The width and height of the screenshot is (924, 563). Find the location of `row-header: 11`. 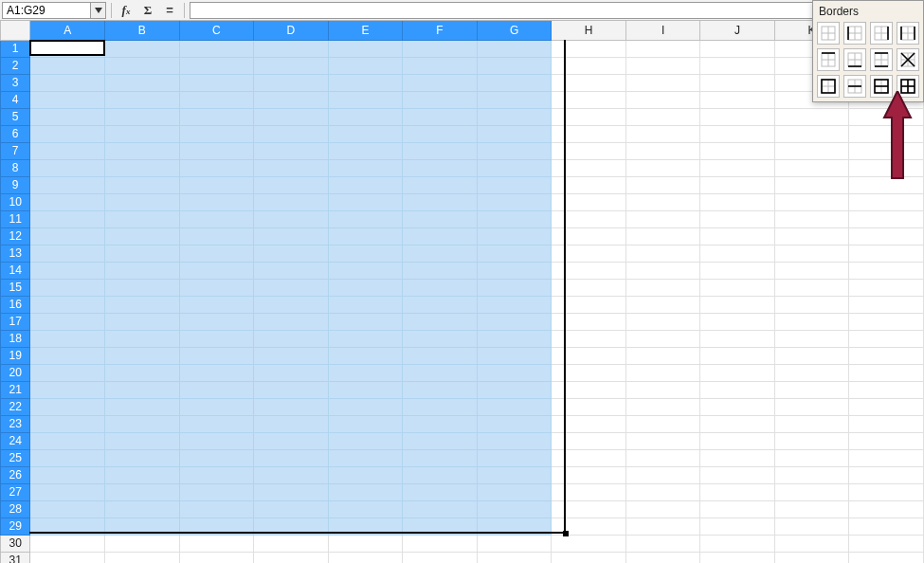

row-header: 11 is located at coordinates (15, 219).